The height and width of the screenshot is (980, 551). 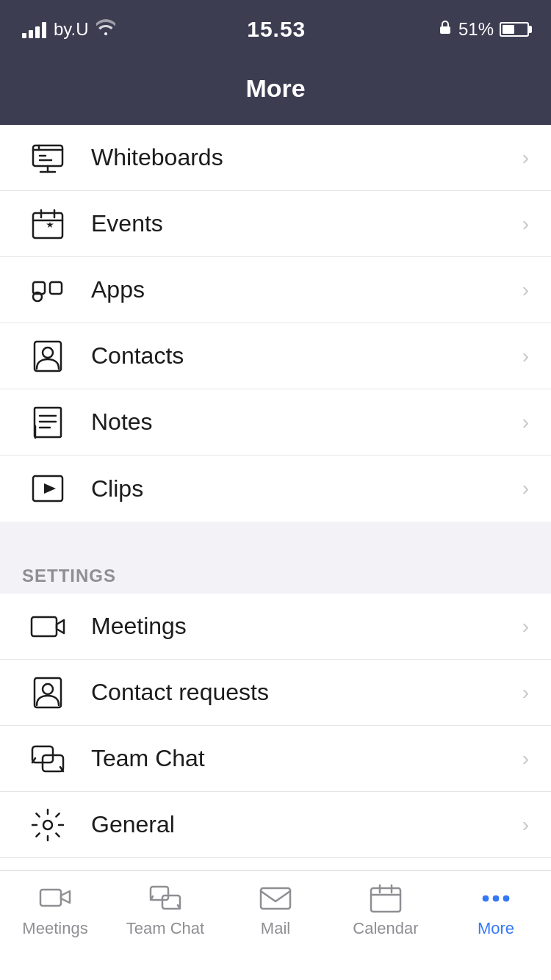 I want to click on nav-header: More, so click(x=276, y=92).